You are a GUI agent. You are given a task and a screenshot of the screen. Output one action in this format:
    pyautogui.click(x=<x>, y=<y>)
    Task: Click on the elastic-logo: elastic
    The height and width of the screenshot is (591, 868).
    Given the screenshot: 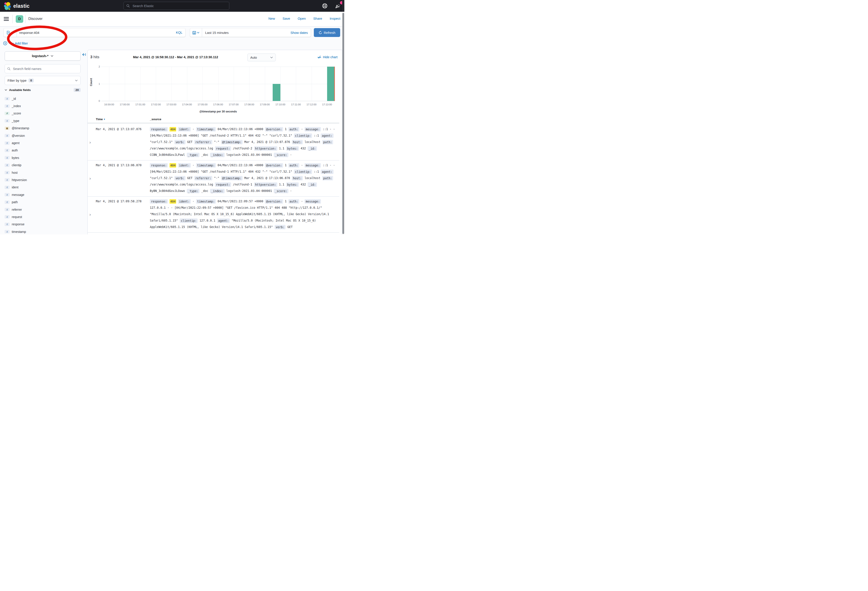 What is the action you would take?
    pyautogui.click(x=16, y=6)
    